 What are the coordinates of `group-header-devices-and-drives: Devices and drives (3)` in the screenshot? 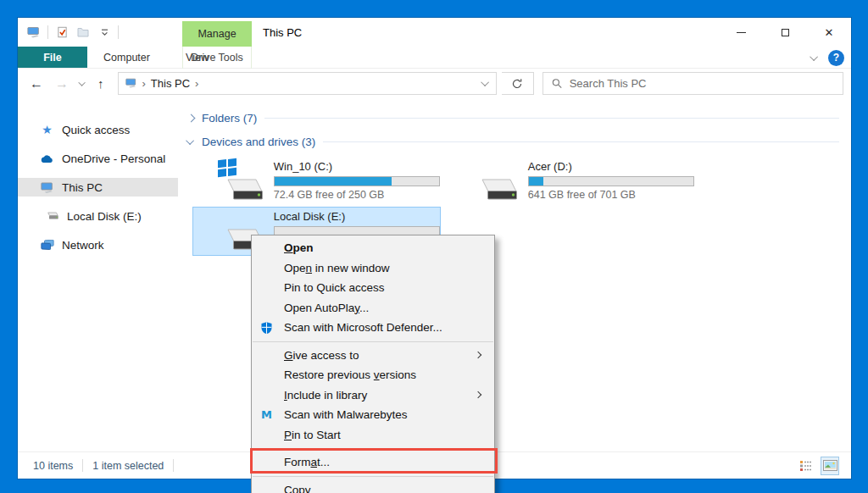 It's located at (514, 141).